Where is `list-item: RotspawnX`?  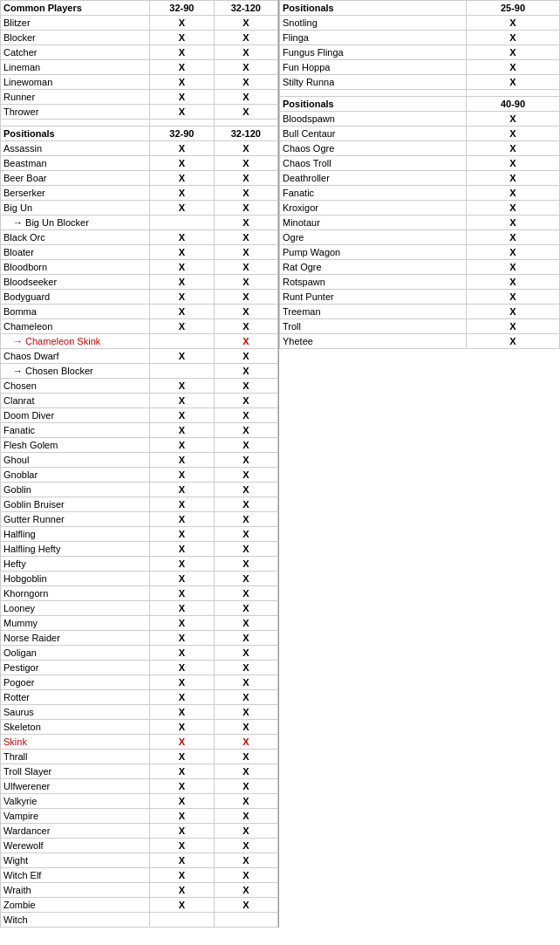
list-item: RotspawnX is located at coordinates (420, 283).